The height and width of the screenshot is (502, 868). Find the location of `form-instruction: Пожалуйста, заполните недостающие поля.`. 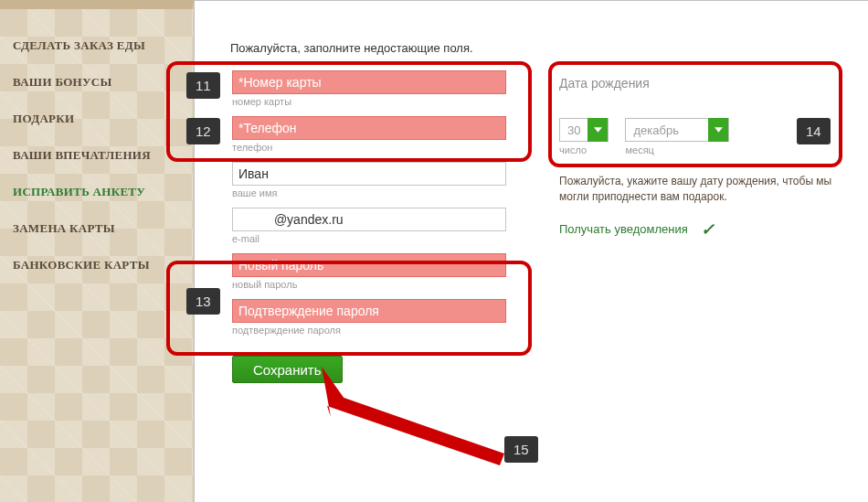

form-instruction: Пожалуйста, заполните недостающие поля. is located at coordinates (352, 48).